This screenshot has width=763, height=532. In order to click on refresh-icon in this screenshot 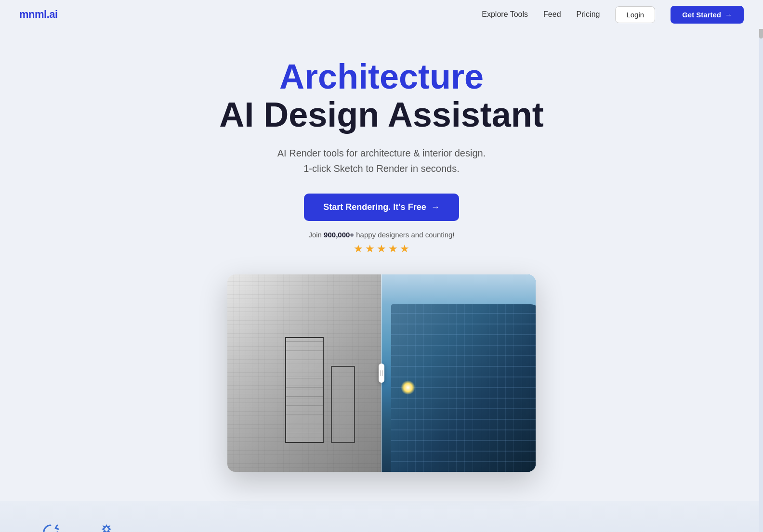, I will do `click(51, 527)`.